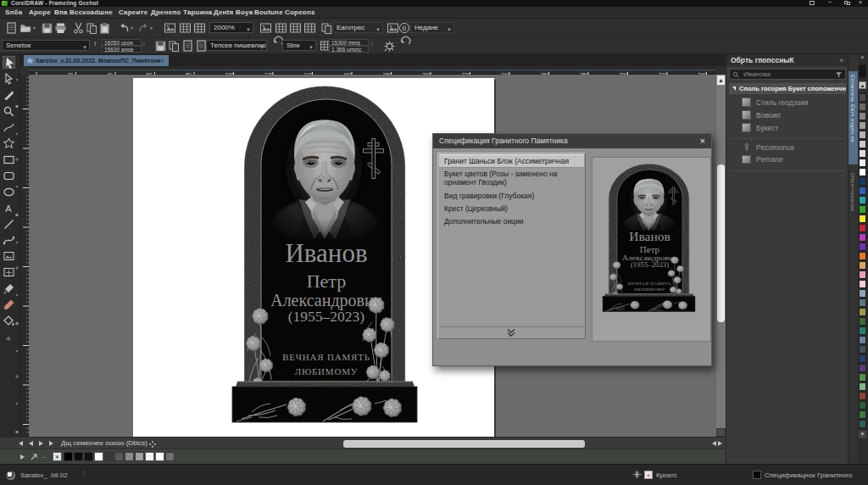 Image resolution: width=868 pixels, height=485 pixels. Describe the element at coordinates (327, 371) in the screenshot. I see `svg-text: ЛЮБИМОМУ` at that location.